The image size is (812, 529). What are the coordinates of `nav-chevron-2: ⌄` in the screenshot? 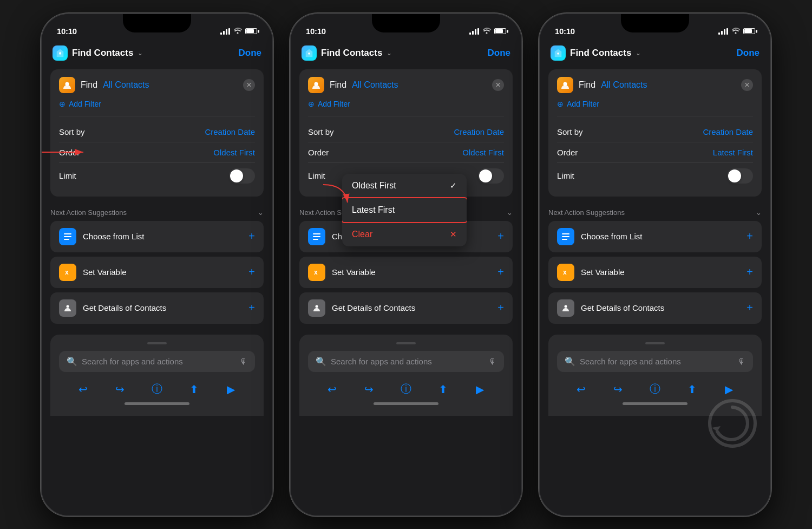 It's located at (389, 53).